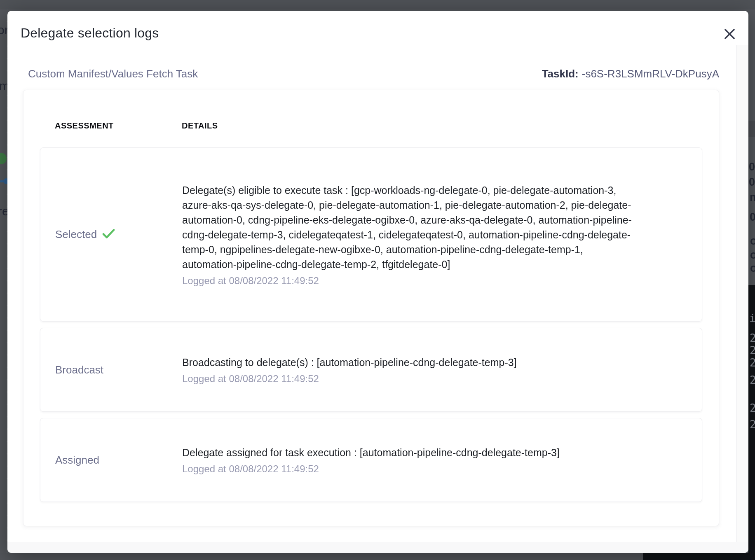 The image size is (755, 560). I want to click on dialog-header: Delegate selection logs, so click(378, 32).